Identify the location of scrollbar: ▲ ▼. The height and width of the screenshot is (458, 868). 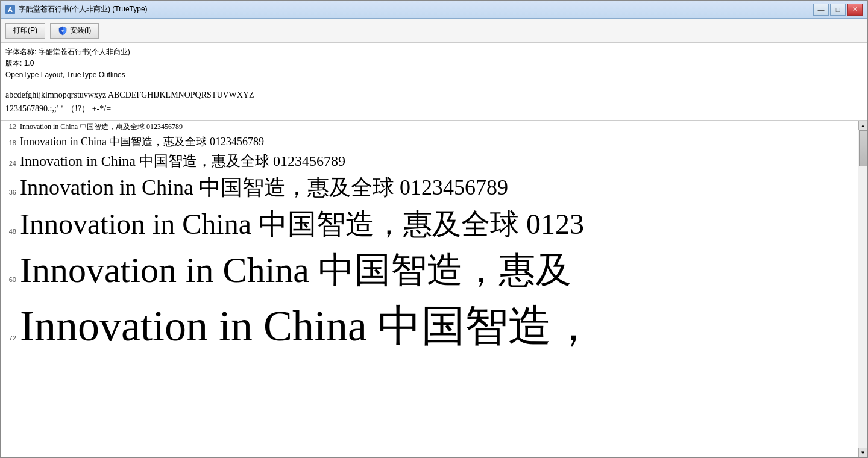
(863, 289).